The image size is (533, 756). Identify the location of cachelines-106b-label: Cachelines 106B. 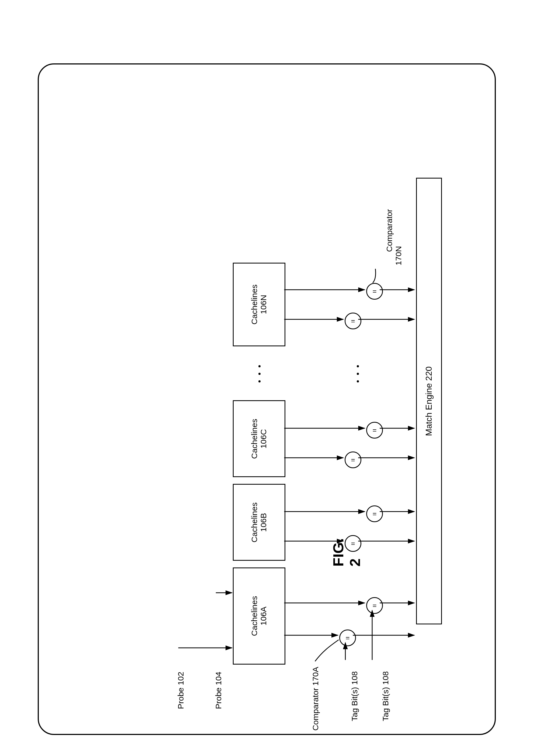
(259, 522).